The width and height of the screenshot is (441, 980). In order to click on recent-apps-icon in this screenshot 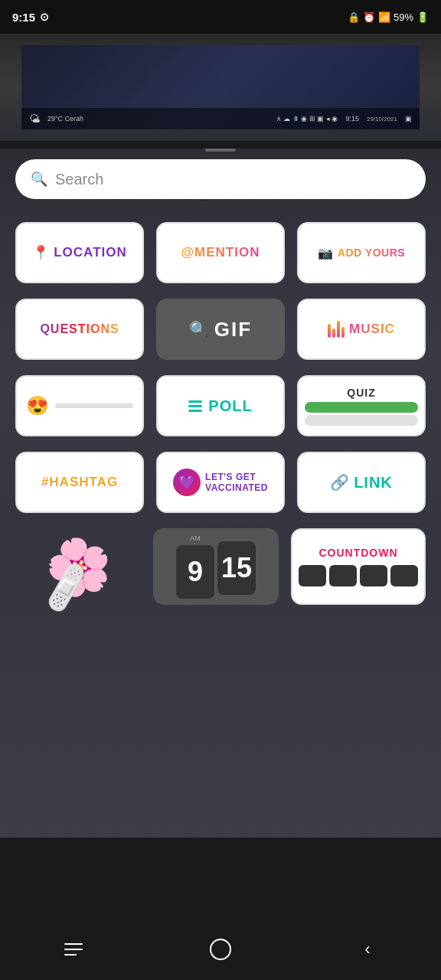, I will do `click(74, 949)`.